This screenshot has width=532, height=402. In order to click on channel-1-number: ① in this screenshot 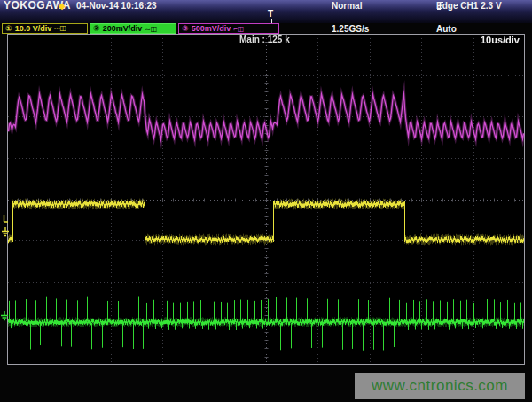, I will do `click(9, 28)`.